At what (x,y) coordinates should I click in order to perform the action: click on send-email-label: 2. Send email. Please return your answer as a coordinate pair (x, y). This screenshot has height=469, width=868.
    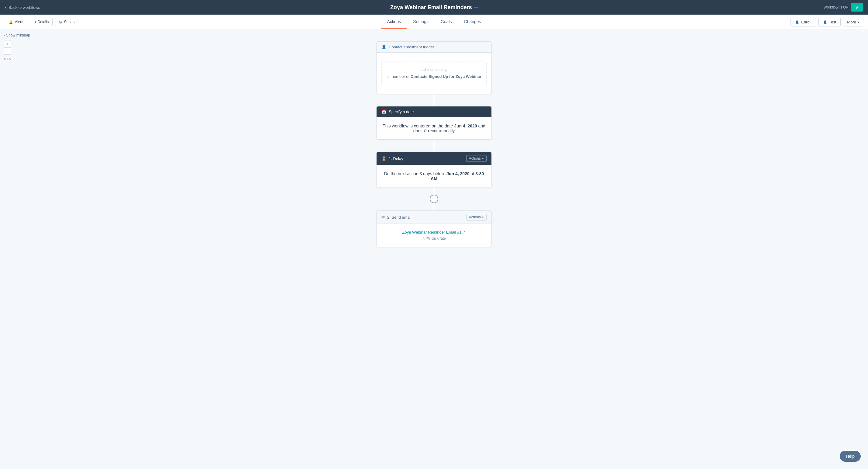
    Looking at the image, I should click on (399, 217).